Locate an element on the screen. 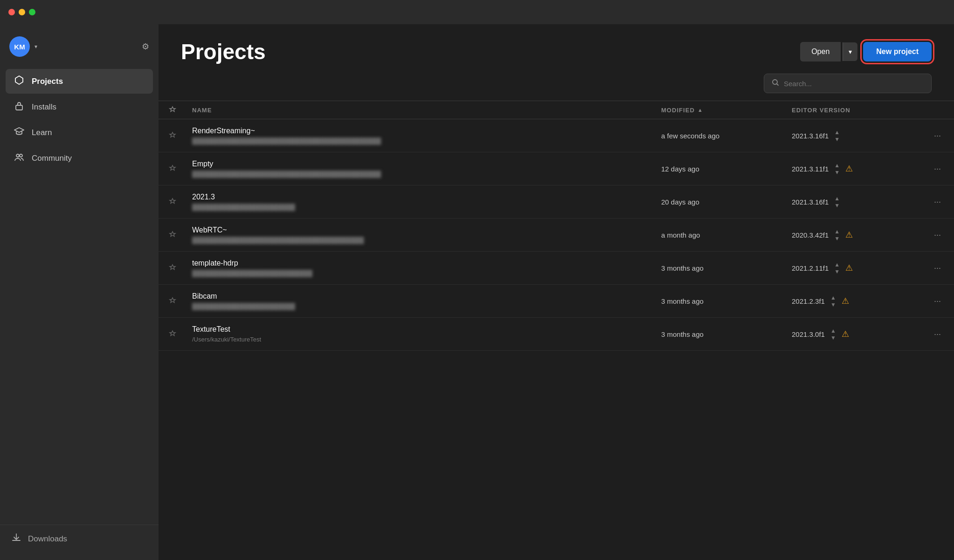 The width and height of the screenshot is (954, 560). project-name: 2021.3 is located at coordinates (421, 197).